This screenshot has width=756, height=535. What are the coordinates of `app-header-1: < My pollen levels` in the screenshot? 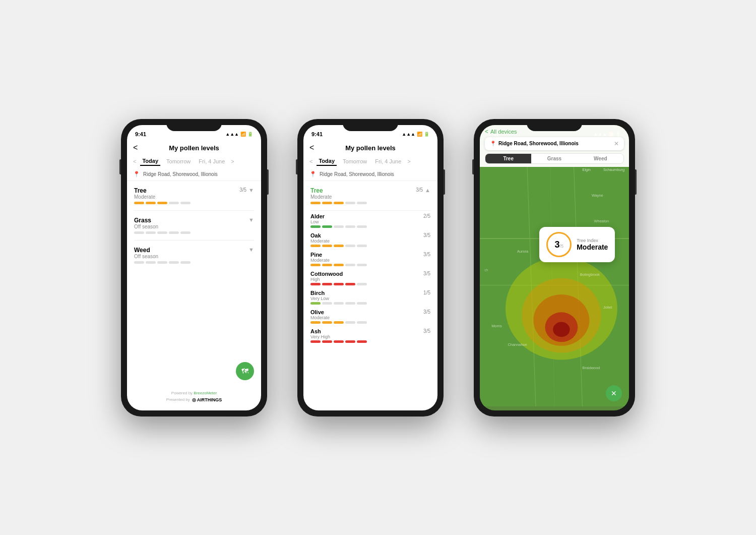 It's located at (194, 148).